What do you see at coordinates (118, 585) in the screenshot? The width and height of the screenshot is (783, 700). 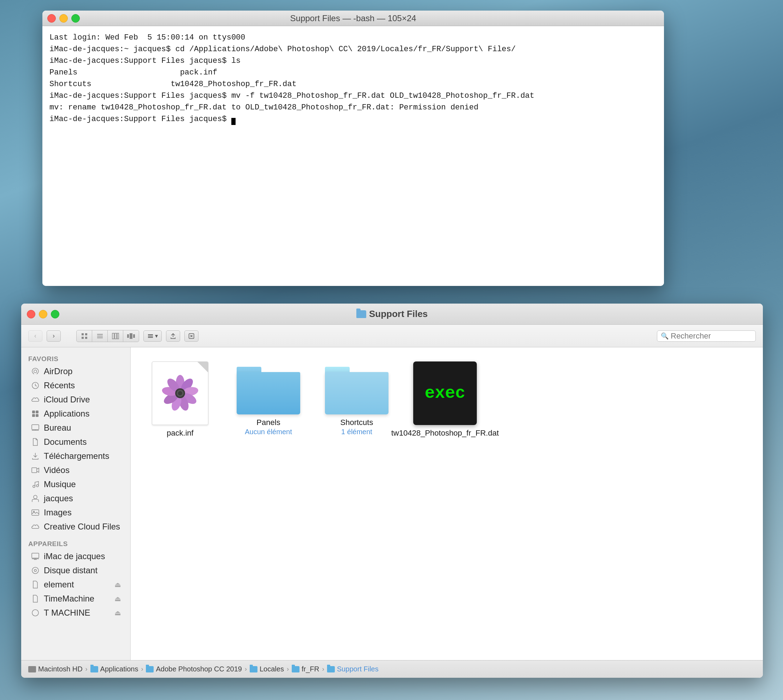 I see `element-eject: ⏏` at bounding box center [118, 585].